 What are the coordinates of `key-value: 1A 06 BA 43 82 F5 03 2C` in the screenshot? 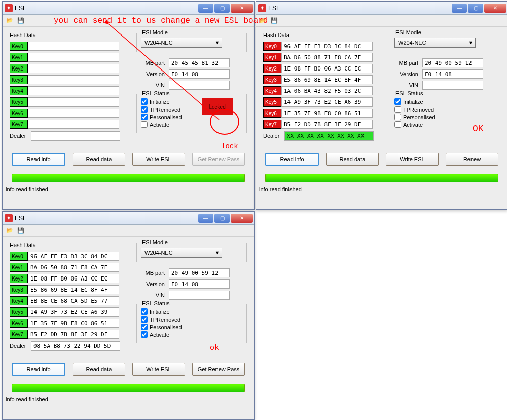 It's located at (327, 91).